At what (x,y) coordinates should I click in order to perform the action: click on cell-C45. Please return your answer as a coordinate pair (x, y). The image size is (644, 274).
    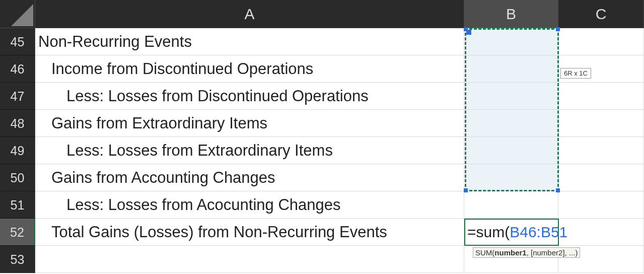
    Looking at the image, I should click on (601, 42).